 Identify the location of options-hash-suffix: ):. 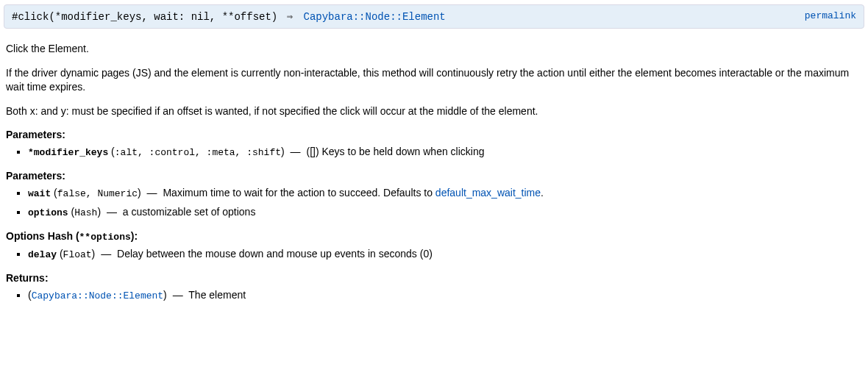
(134, 236).